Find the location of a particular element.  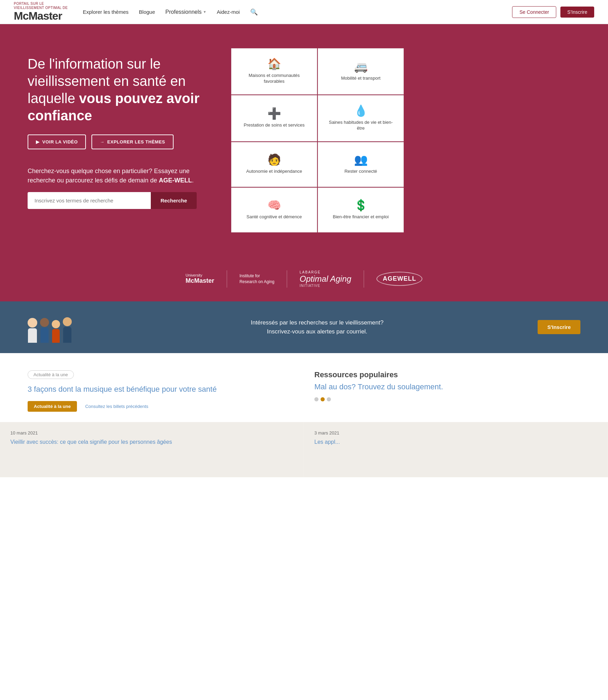

ressources-section: Ressources populaires Mal au dos? Trouve… is located at coordinates (447, 391).